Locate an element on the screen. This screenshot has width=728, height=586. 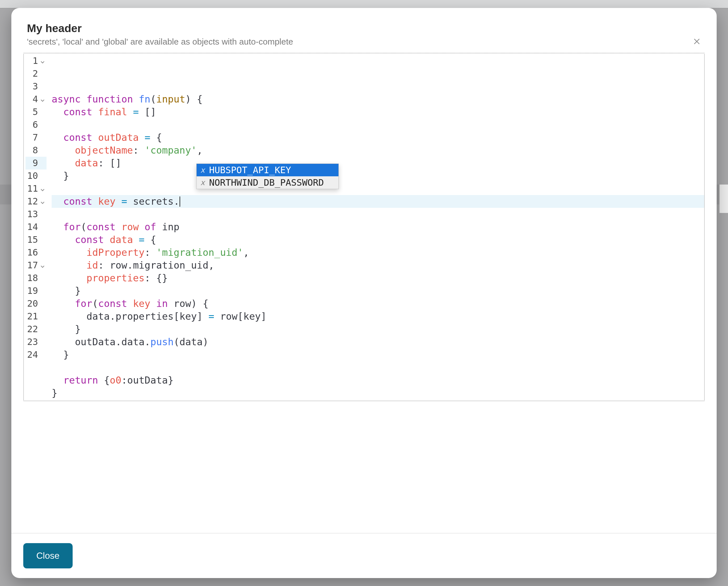
line-number: 13 is located at coordinates (32, 214).